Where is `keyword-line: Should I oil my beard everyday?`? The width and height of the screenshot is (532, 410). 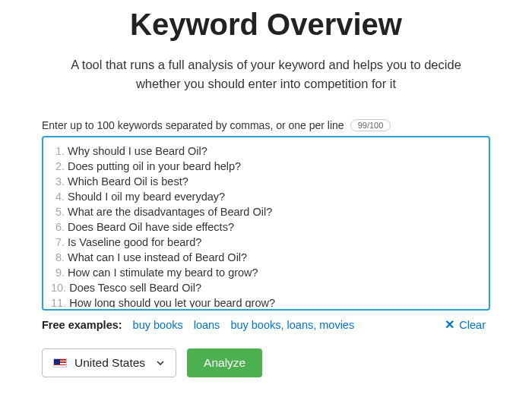
keyword-line: Should I oil my beard everyday? is located at coordinates (265, 197).